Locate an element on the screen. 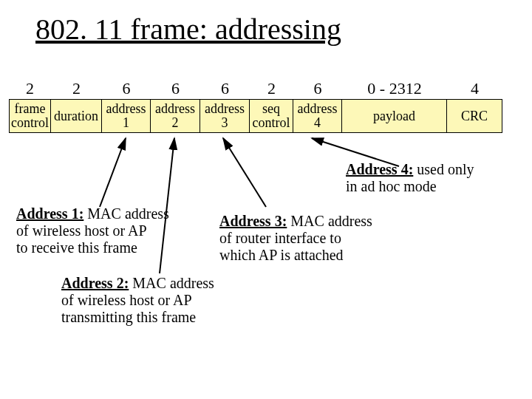 This screenshot has width=532, height=399. note-address-4: Address 4: used onlyin ad hoc mode is located at coordinates (431, 178).